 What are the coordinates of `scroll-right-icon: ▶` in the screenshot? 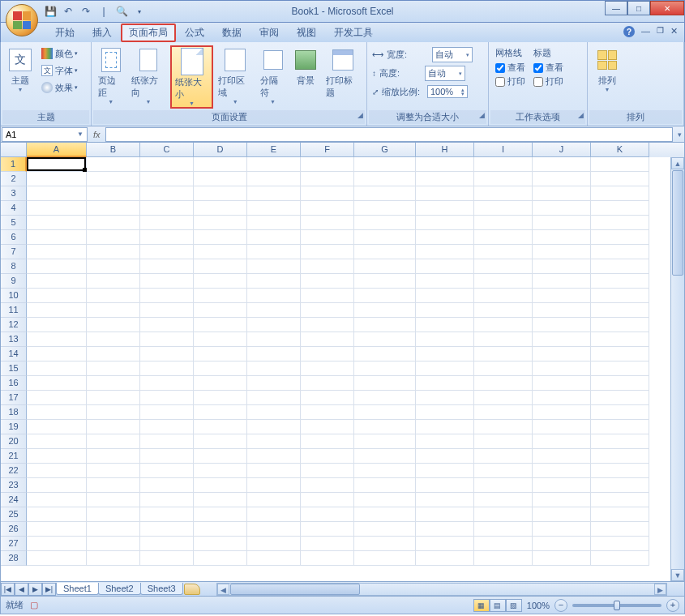 It's located at (660, 589).